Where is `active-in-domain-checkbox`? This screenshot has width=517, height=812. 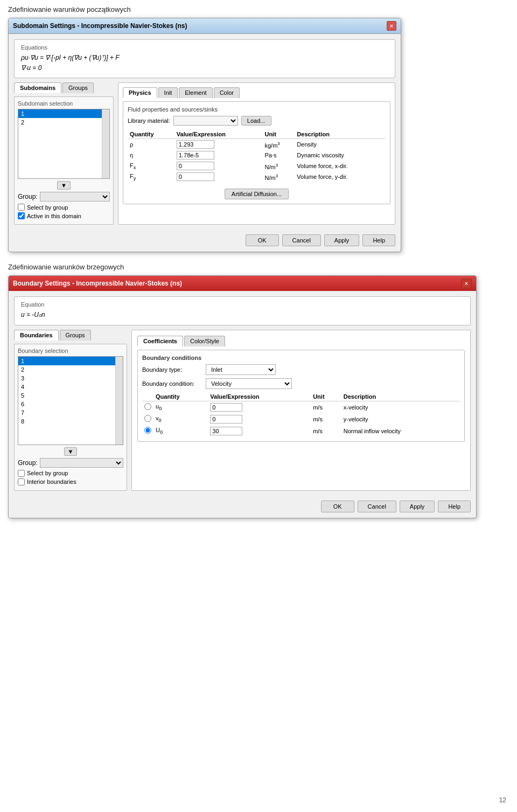
active-in-domain-checkbox is located at coordinates (22, 216).